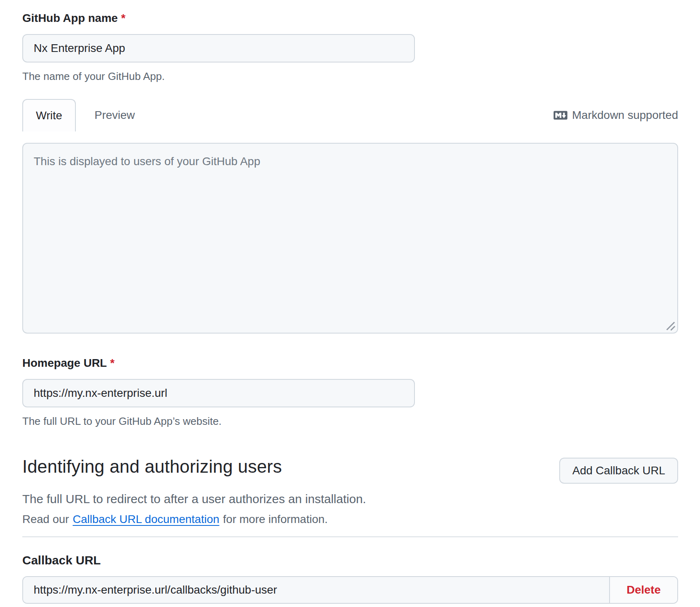 The width and height of the screenshot is (700, 607). I want to click on authorize-section-header: Identifying and authorizing users Add Ca…, so click(350, 470).